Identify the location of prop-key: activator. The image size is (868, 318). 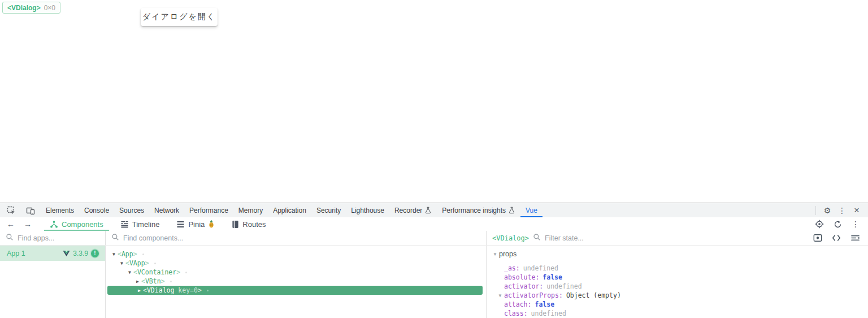
(522, 286).